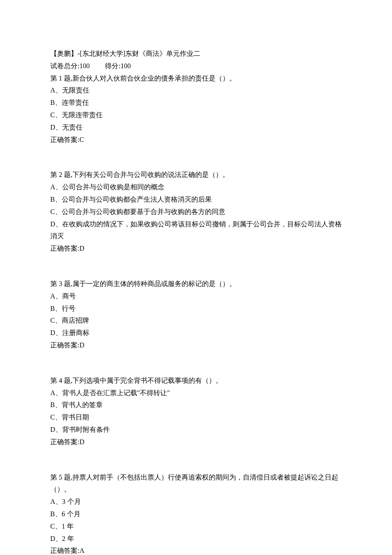 The width and height of the screenshot is (392, 555). I want to click on question-option: A、背书人是否在汇票上记载"不得转让", so click(196, 393).